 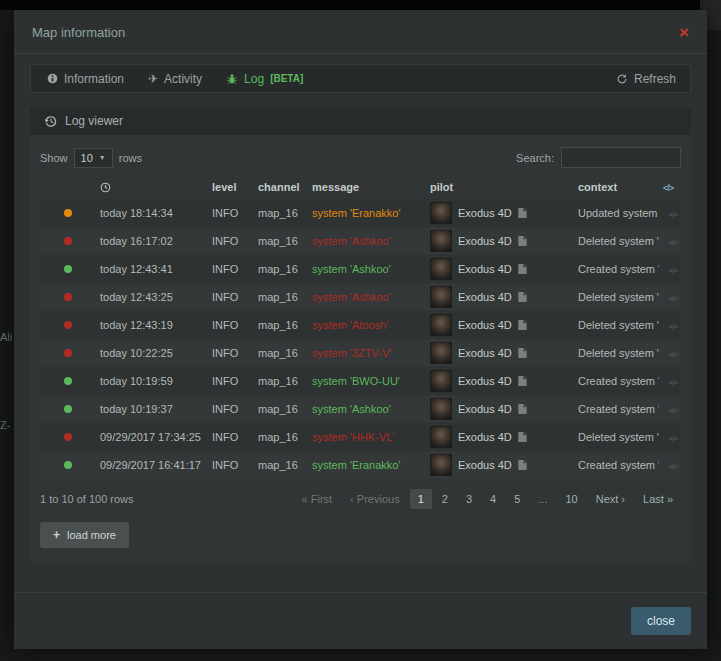 I want to click on log-context: Created system 'Ashkoo' ..., so click(x=616, y=409).